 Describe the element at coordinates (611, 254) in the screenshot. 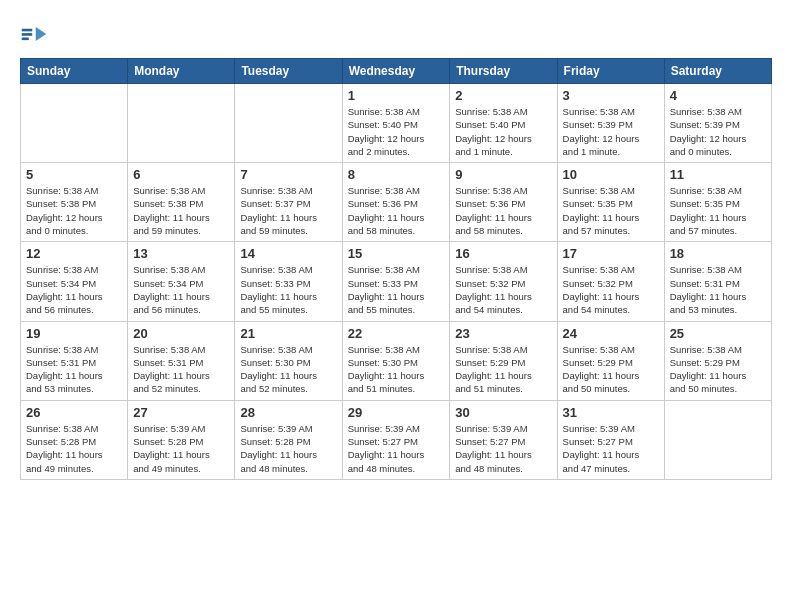

I see `day-number: 17` at that location.